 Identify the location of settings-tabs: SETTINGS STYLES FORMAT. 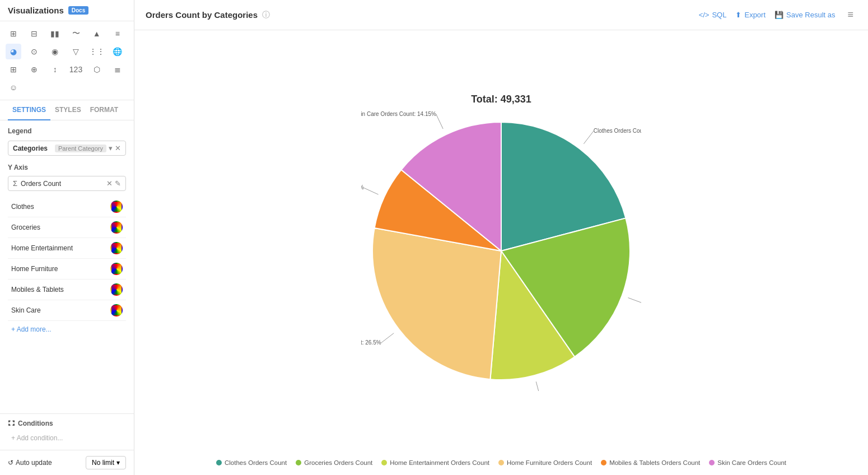
(67, 110).